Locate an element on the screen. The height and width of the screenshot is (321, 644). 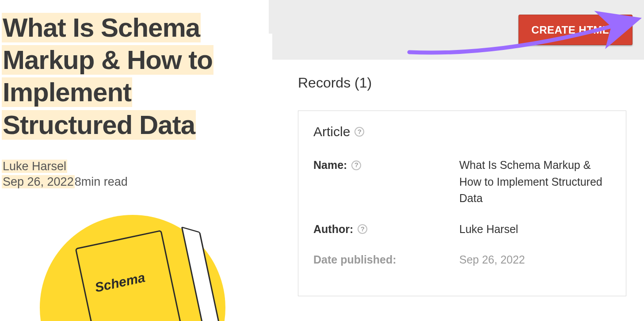
field-label-date-published: Date published: is located at coordinates (355, 260).